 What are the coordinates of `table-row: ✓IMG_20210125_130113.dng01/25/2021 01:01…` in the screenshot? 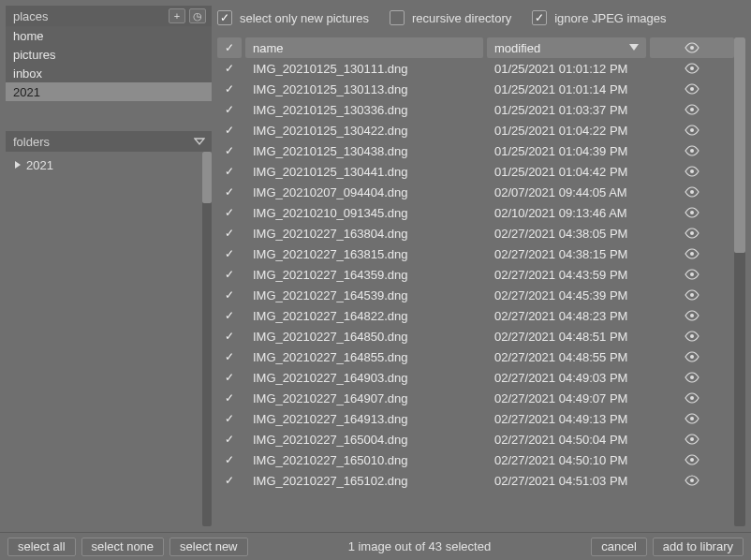 It's located at (476, 89).